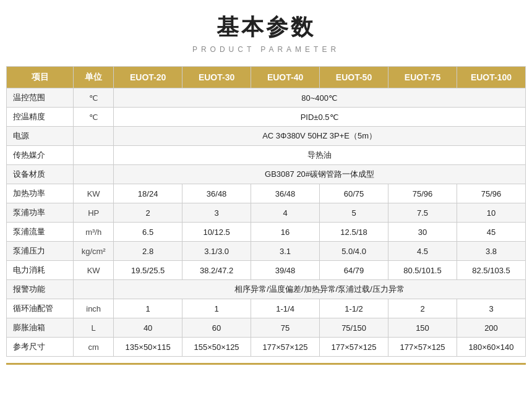  Describe the element at coordinates (320, 156) in the screenshot. I see `row-span-value-3: 导热油` at that location.